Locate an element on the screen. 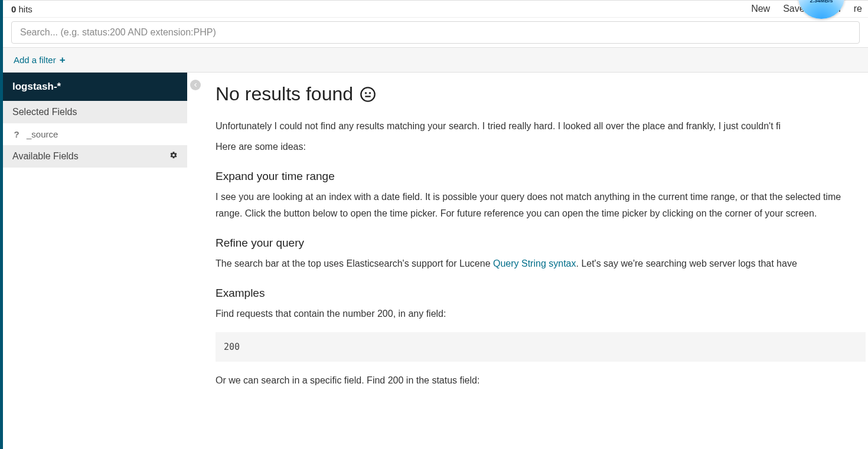 The image size is (868, 449). intro-text-line2: Here are some ideas: is located at coordinates (541, 146).